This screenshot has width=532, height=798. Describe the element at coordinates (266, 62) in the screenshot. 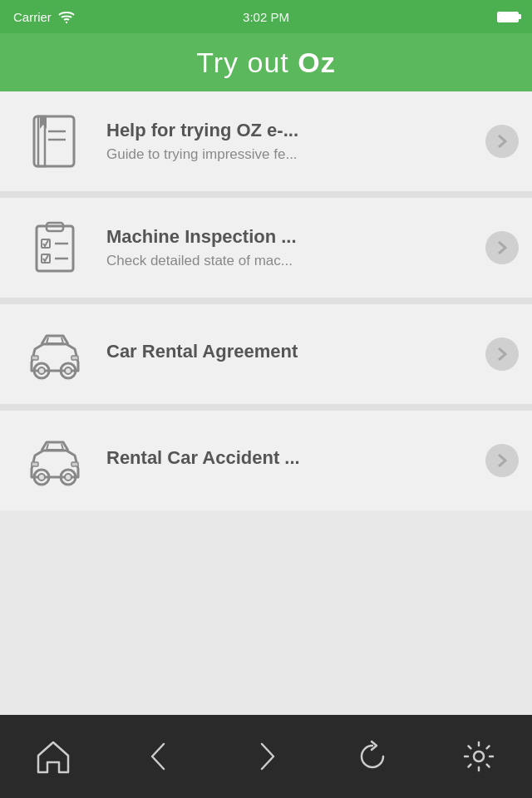

I see `app-header: Try out Oz` at that location.